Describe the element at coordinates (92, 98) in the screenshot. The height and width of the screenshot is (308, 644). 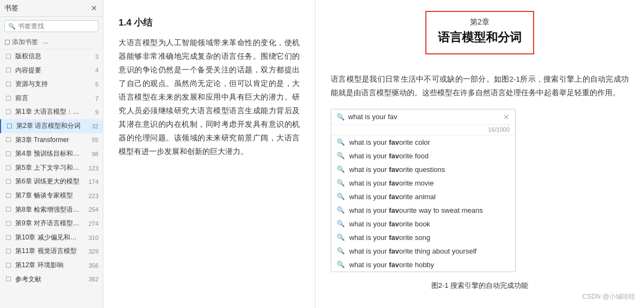
I see `bookmark-page: 7` at that location.